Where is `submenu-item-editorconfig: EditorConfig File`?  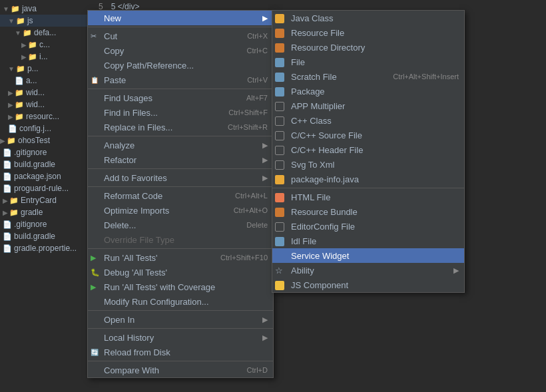 submenu-item-editorconfig: EditorConfig File is located at coordinates (368, 226).